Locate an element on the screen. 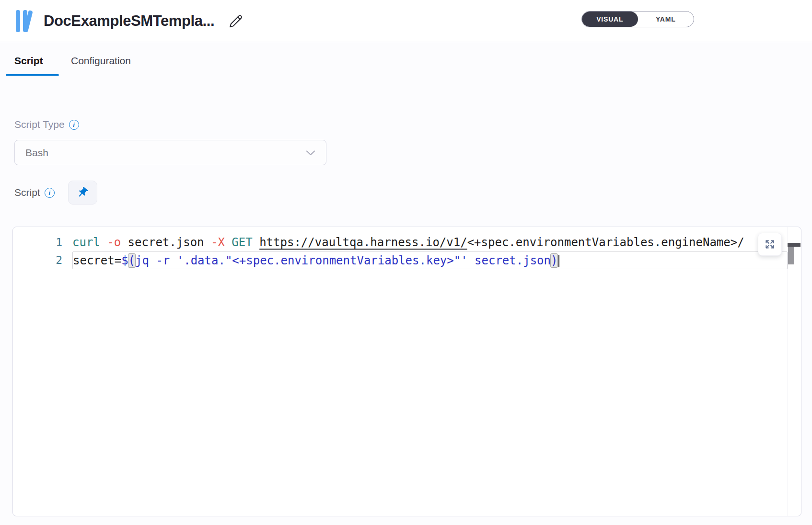 This screenshot has height=525, width=812. visual-yaml-toggle: VISUAL YAML is located at coordinates (638, 19).